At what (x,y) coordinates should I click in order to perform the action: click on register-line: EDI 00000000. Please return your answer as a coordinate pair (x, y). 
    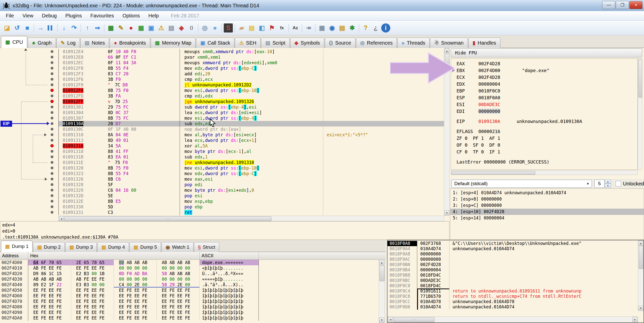
    Looking at the image, I should click on (547, 111).